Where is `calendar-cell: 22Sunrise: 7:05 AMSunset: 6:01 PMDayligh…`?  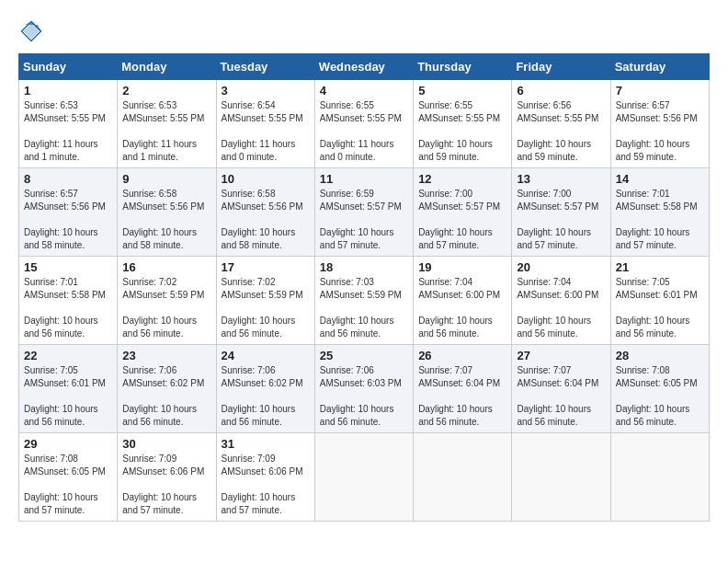 calendar-cell: 22Sunrise: 7:05 AMSunset: 6:01 PMDayligh… is located at coordinates (68, 389).